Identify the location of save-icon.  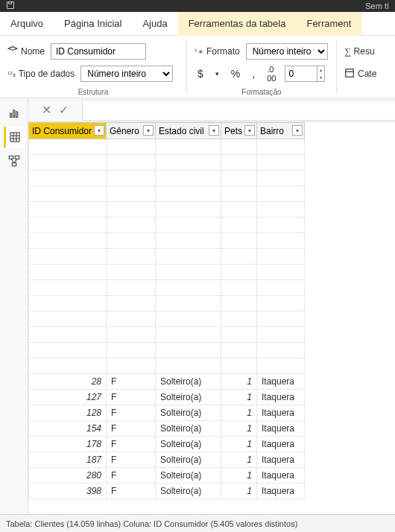
(10, 6).